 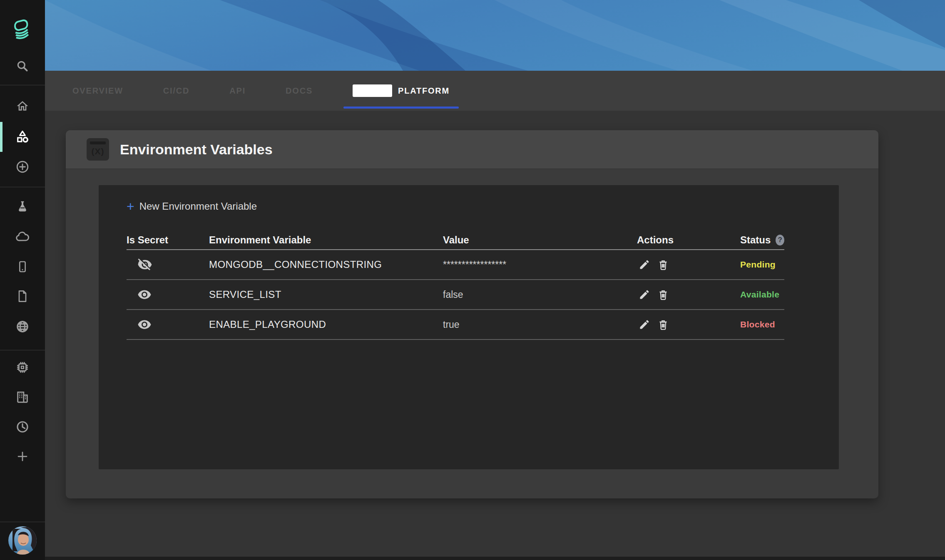 What do you see at coordinates (22, 167) in the screenshot?
I see `sidebar-item-create` at bounding box center [22, 167].